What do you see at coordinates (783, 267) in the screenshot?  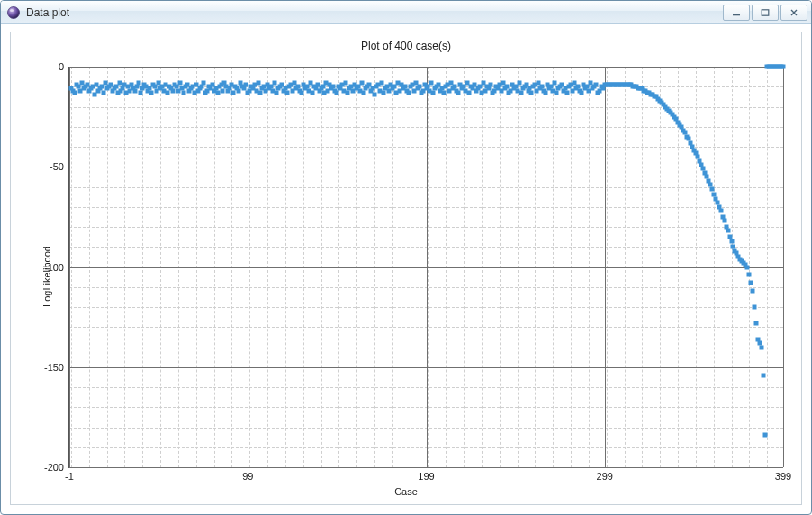 I see `gridline-x` at bounding box center [783, 267].